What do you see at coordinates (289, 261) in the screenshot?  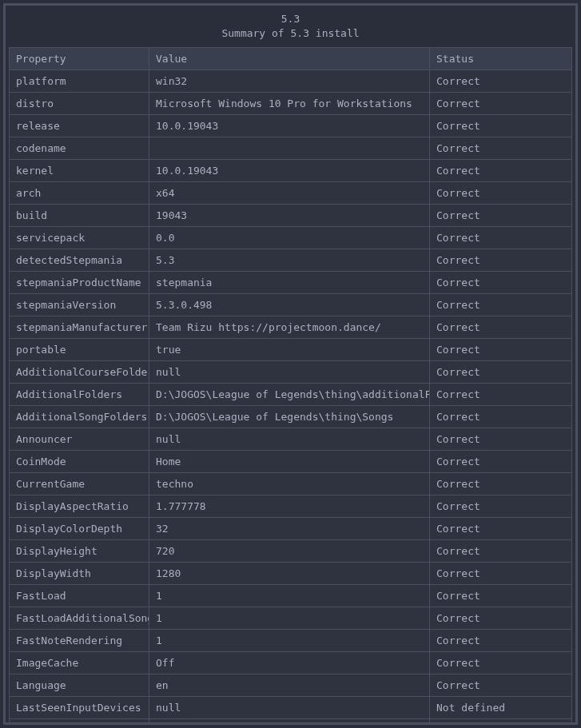 I see `cell-value: 5.3` at bounding box center [289, 261].